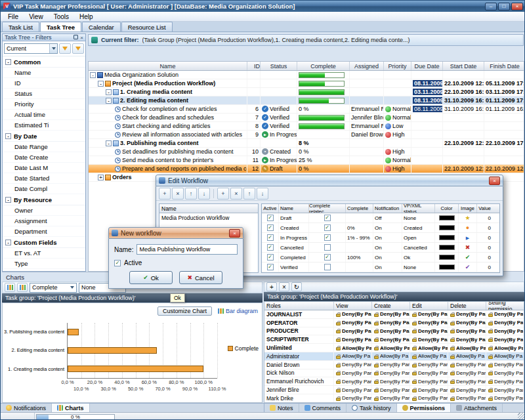  Describe the element at coordinates (394, 382) in the screenshot. I see `permission-row: Emmanuel Rurichovich Deny(By Par Deny(By…` at that location.